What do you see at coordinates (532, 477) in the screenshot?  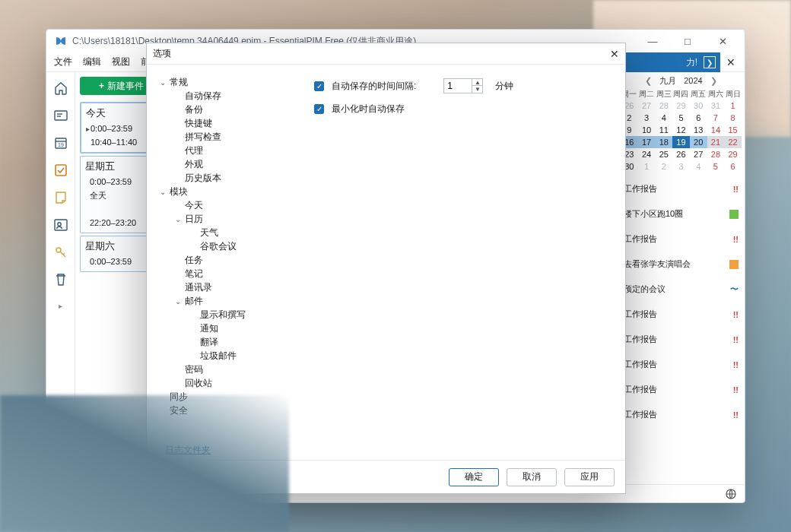 I see `cancel-button: 取消` at bounding box center [532, 477].